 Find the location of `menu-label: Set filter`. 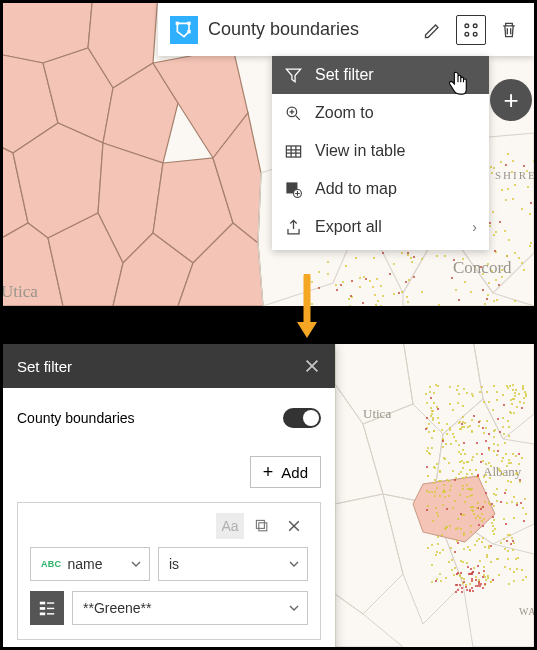

menu-label: Set filter is located at coordinates (344, 75).